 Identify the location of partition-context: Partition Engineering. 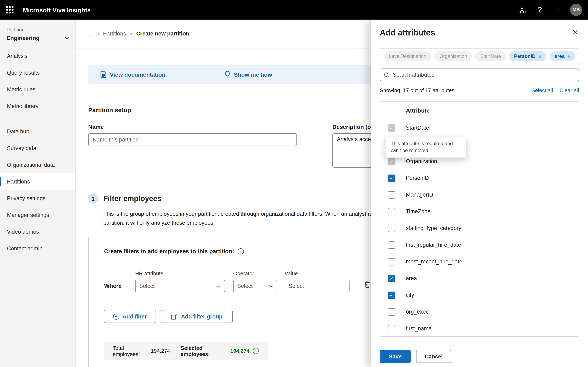
(37, 31).